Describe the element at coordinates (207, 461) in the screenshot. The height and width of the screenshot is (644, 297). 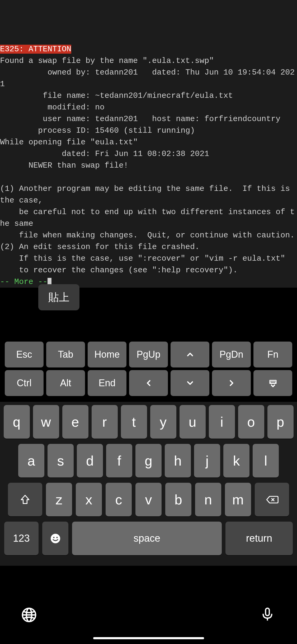
I see `key-j: j` at that location.